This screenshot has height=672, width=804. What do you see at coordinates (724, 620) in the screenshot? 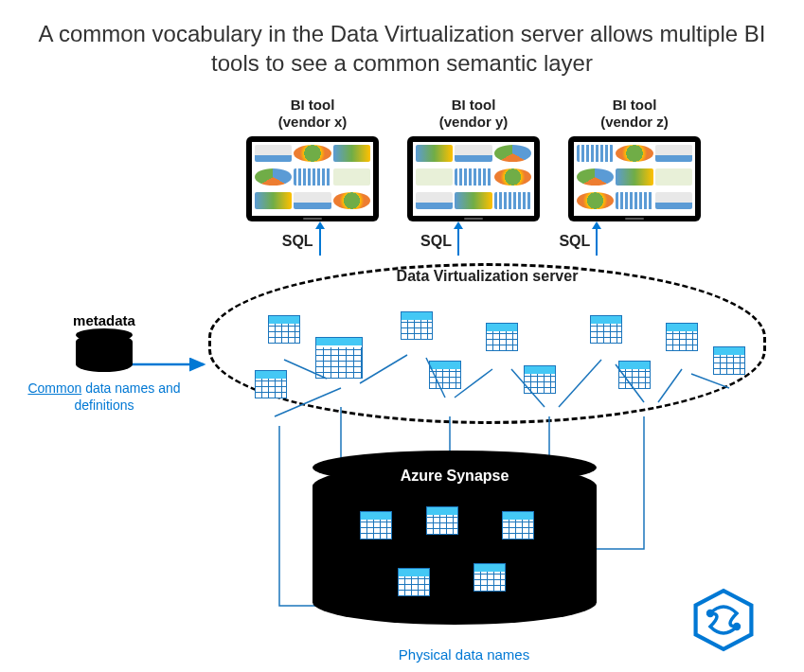
I see `synapse-logo-icon` at bounding box center [724, 620].